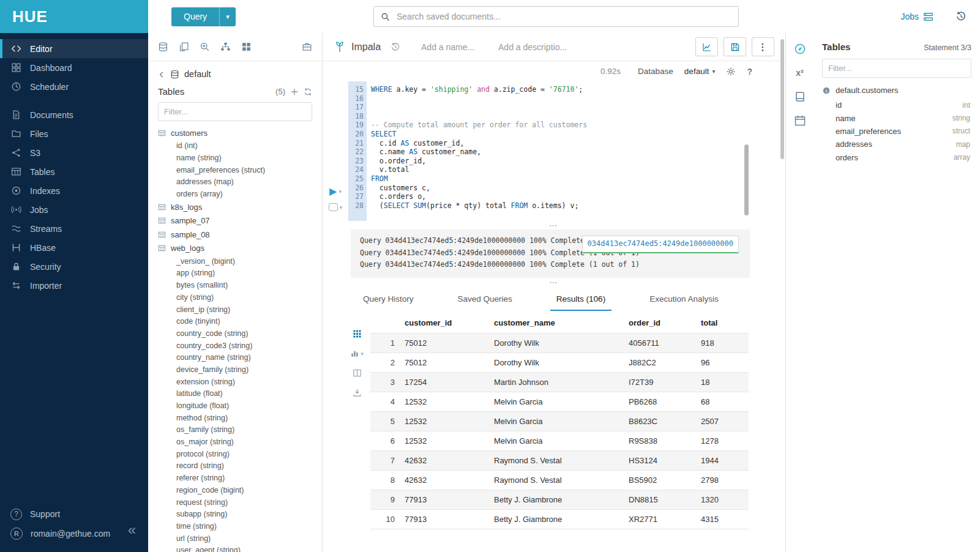 This screenshot has width=980, height=552. I want to click on assist-column: latitude (float), so click(240, 394).